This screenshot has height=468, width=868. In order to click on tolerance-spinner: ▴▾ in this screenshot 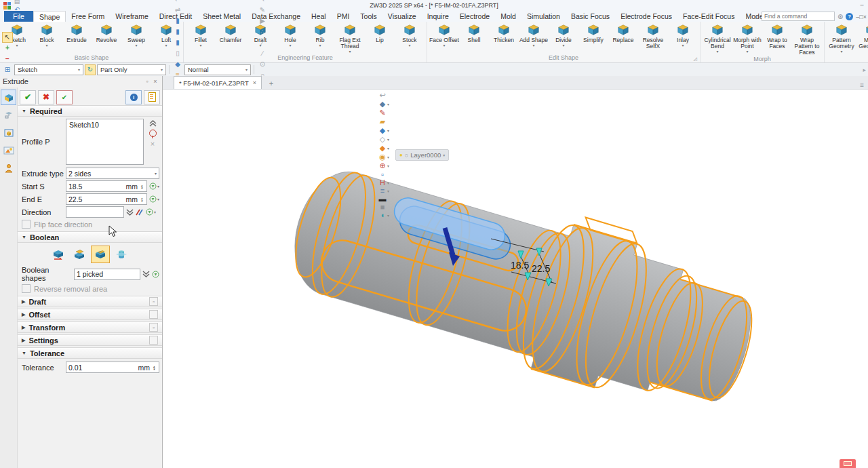, I will do `click(154, 368)`.